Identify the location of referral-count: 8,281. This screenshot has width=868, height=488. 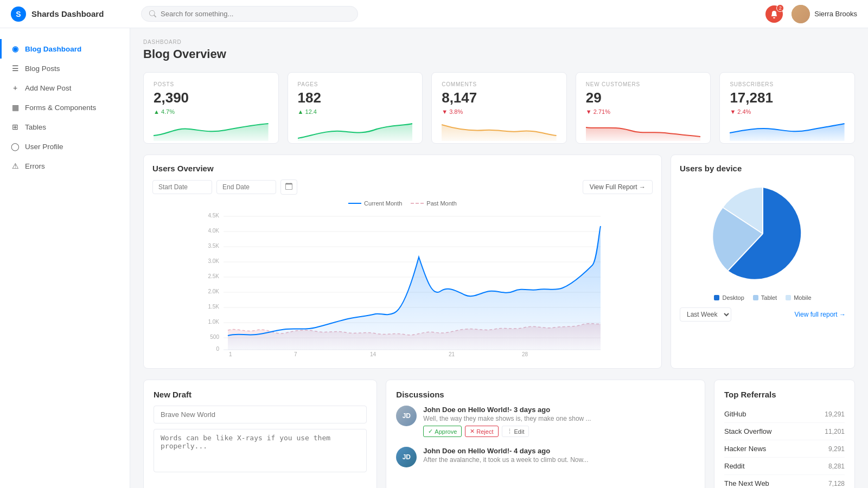
(837, 466).